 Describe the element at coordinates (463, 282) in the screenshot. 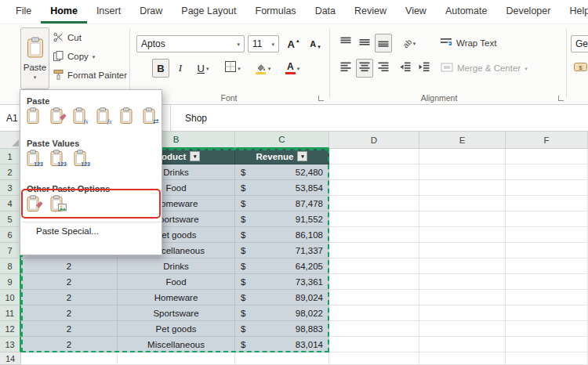

I see `cell-E9` at that location.